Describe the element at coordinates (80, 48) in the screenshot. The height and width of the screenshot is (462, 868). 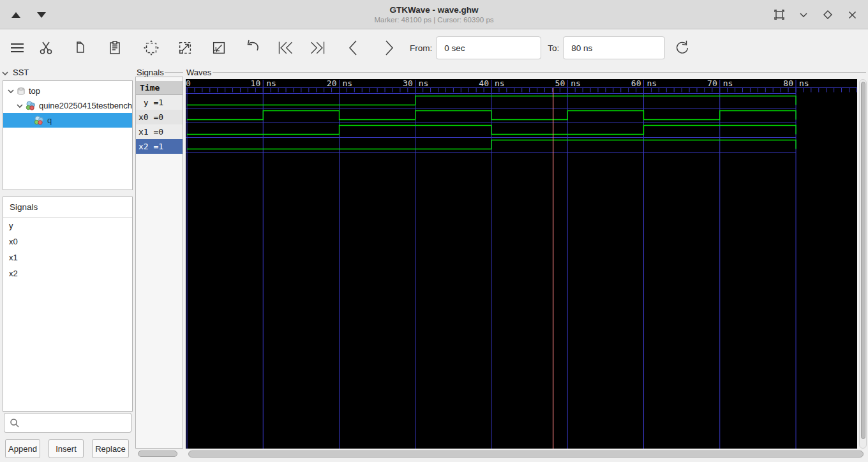
I see `copy-button` at that location.